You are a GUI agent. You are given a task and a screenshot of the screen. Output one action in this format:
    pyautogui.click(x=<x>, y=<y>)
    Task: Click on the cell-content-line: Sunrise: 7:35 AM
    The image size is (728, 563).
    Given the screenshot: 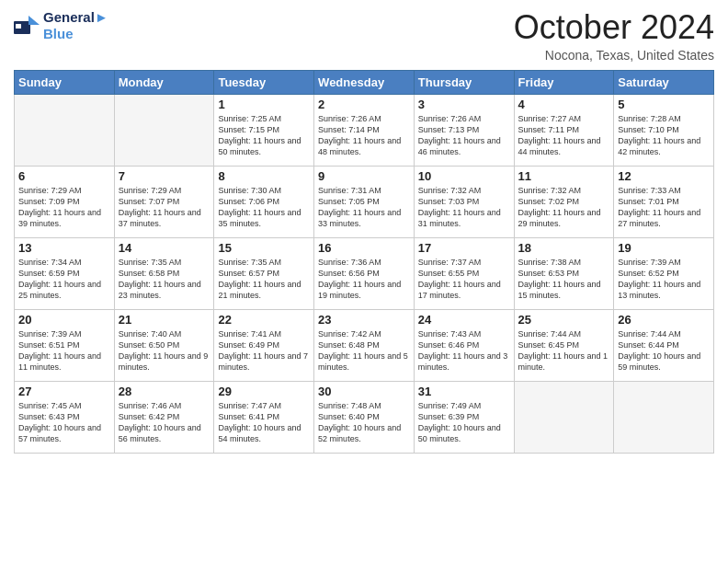 What is the action you would take?
    pyautogui.click(x=165, y=262)
    